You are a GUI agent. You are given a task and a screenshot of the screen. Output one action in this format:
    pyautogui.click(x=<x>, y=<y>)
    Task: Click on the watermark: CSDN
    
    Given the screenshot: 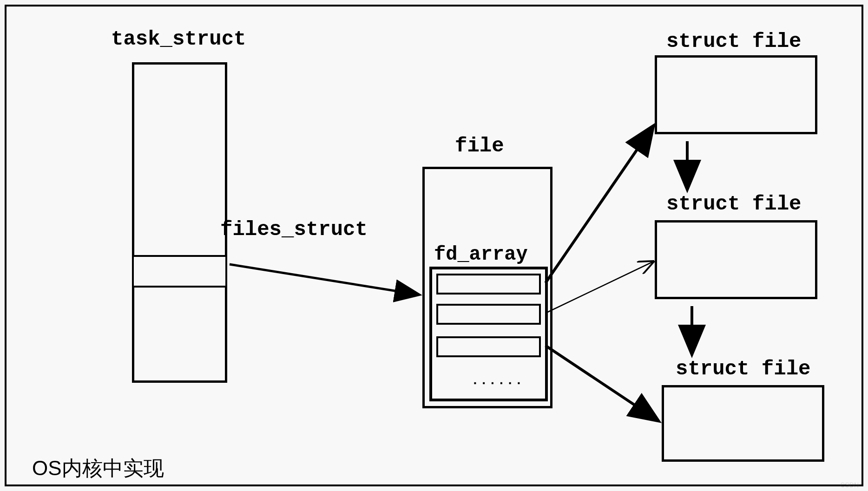 What is the action you would take?
    pyautogui.click(x=849, y=485)
    